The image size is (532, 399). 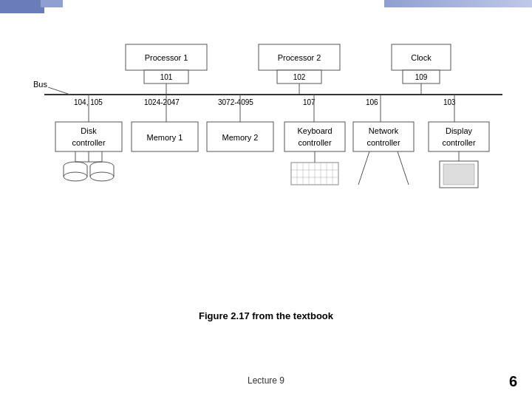 I want to click on svg-text: Memory 1, so click(x=166, y=137).